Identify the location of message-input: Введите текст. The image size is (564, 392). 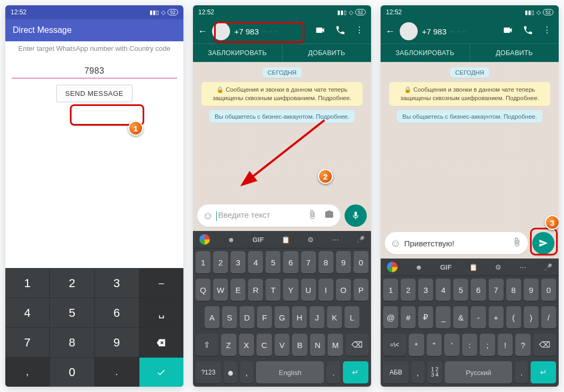
(259, 215).